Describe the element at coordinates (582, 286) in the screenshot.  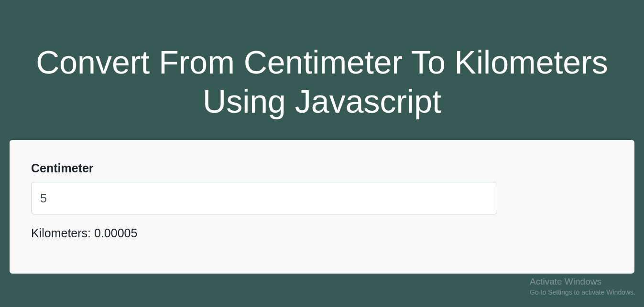
I see `windows-watermark: Activate Windows Go to Settings to activ…` at that location.